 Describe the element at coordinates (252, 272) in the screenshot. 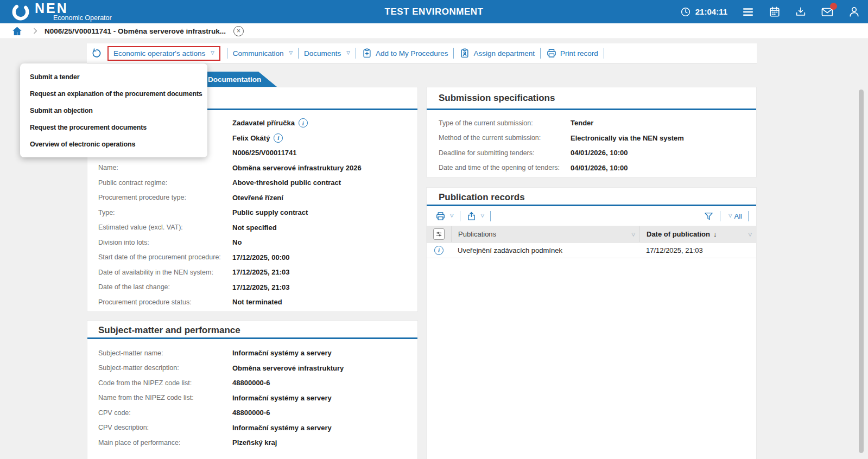

I see `field-row: Date of availability in the NEN system: …` at that location.